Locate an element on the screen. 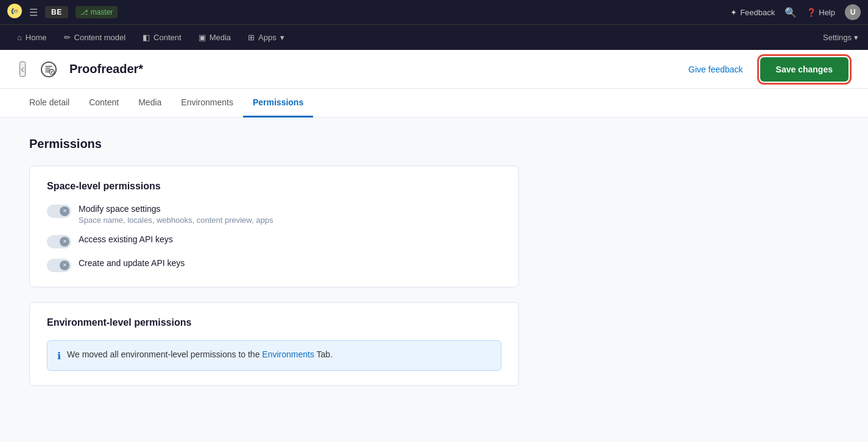 The height and width of the screenshot is (442, 868). permission-label-modify-space: Modify space settings is located at coordinates (175, 209).